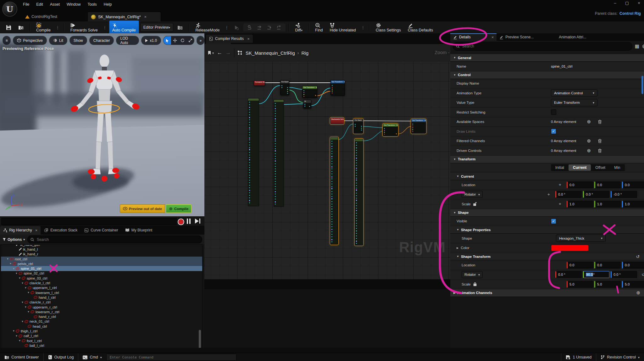  I want to click on section-shape-transform: ▼Shape Transform ↺, so click(547, 257).